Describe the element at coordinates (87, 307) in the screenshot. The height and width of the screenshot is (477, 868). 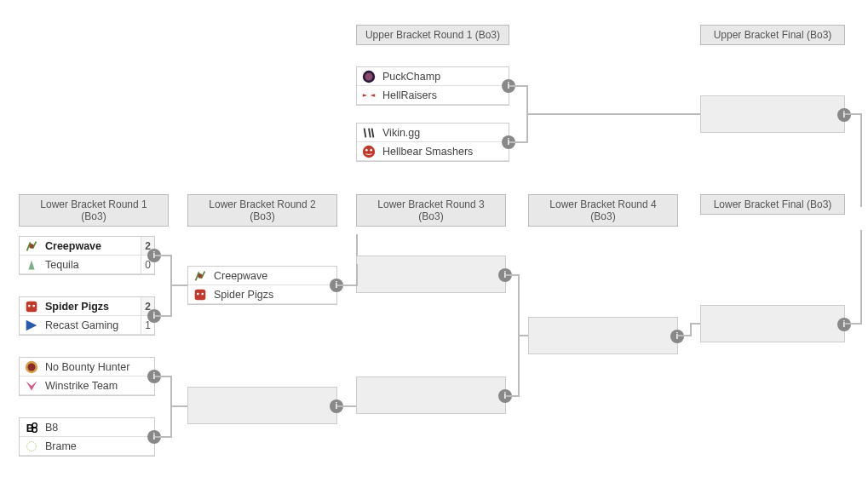
I see `team-row: Spider Pigzs 2` at that location.